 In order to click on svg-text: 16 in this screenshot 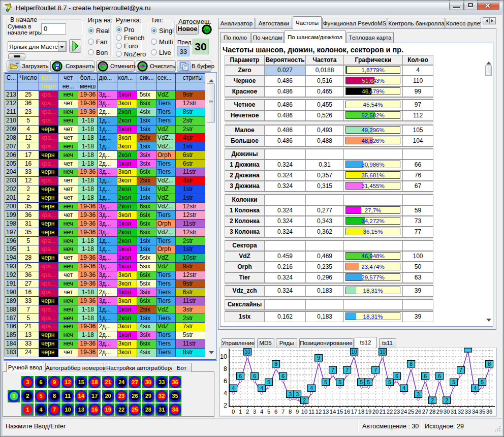, I will do `click(348, 412)`.